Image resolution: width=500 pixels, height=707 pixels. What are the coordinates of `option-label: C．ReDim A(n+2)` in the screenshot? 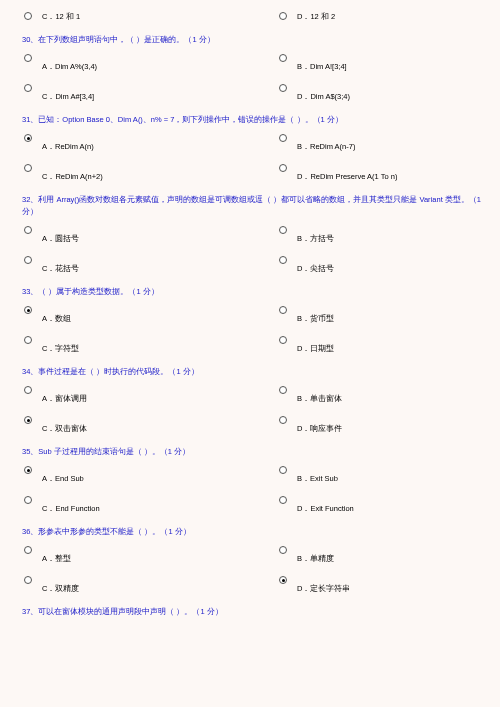 It's located at (72, 172).